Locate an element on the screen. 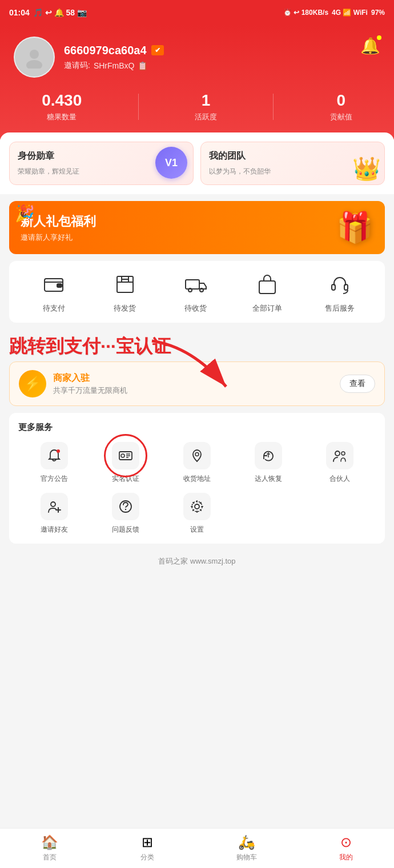 Image resolution: width=394 pixels, height=868 pixels. service-partner: 合伙人 is located at coordinates (340, 463).